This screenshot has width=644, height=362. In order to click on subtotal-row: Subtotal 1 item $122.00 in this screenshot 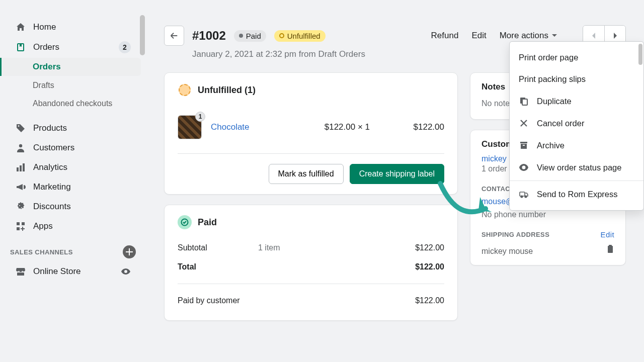, I will do `click(311, 248)`.